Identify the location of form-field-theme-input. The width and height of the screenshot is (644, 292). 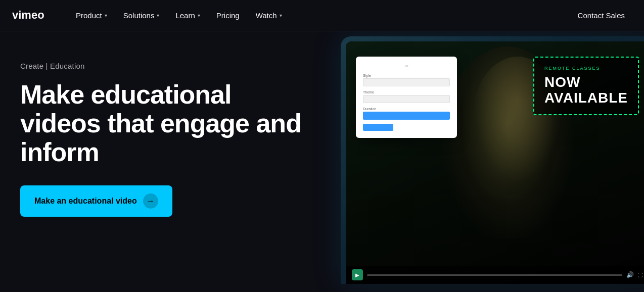
(406, 99).